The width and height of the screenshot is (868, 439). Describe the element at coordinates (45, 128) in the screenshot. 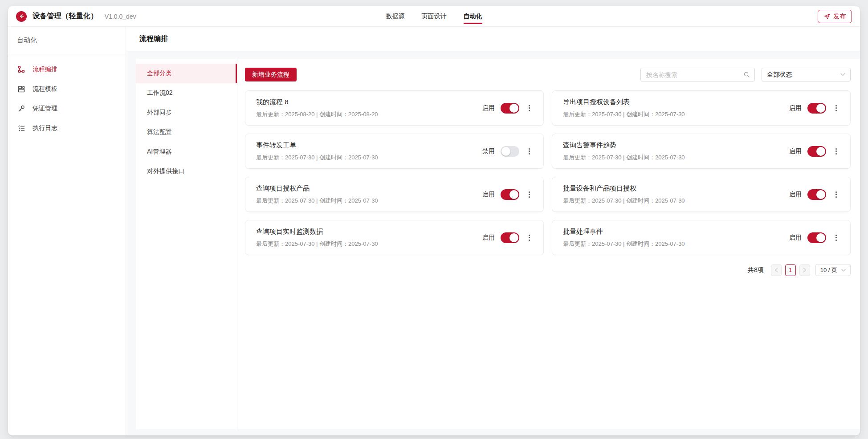

I see `sidebar-item-label: 执行日志` at that location.